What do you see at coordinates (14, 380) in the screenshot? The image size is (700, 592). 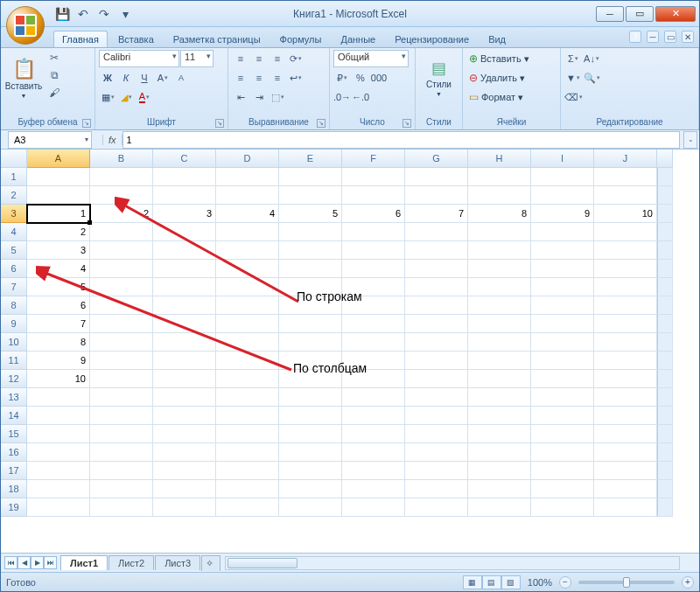 I see `row-header-12: 12` at bounding box center [14, 380].